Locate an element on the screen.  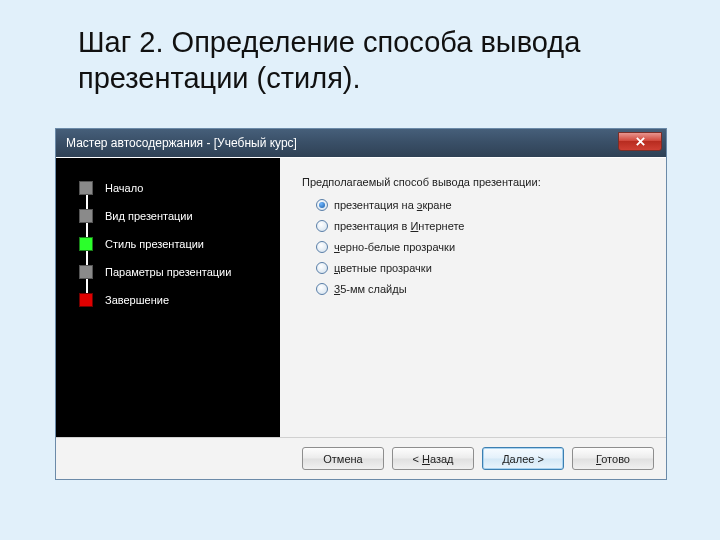
output-option: 35-мм слайды is located at coordinates (483, 289).